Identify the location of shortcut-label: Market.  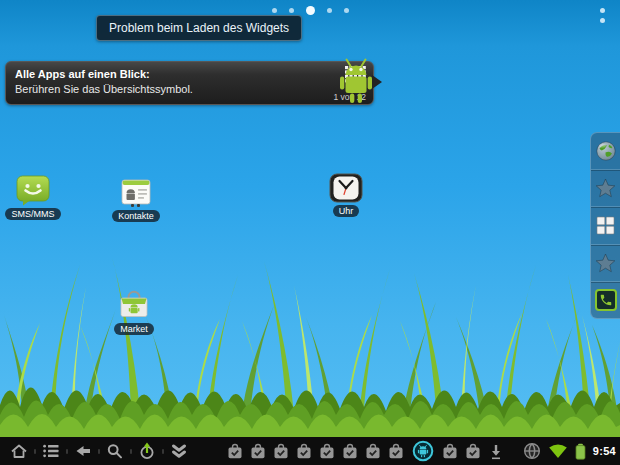
(134, 329).